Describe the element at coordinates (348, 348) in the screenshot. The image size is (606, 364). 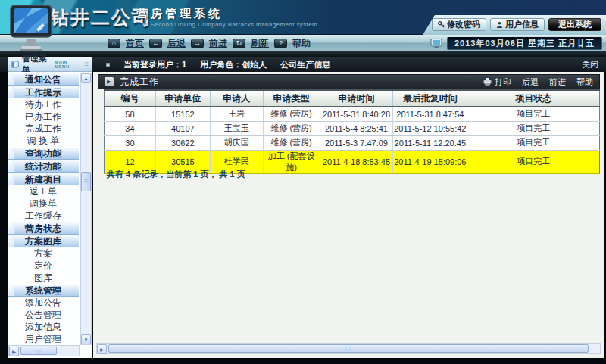
I see `content-horizontal-scrollbar: ◀ ▶` at that location.